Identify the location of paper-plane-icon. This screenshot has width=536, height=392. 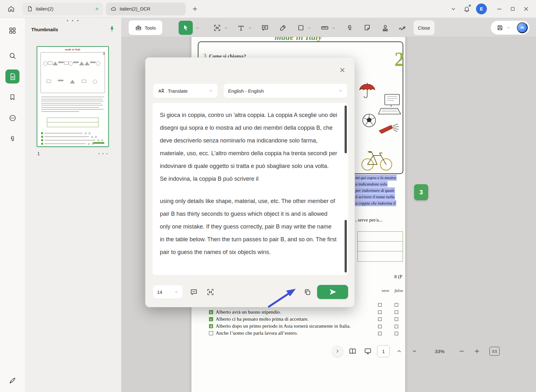
(333, 292).